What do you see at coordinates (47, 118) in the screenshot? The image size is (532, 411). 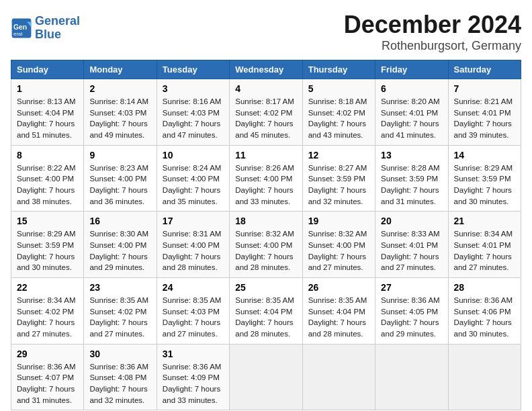 I see `day-detail: Sunrise: 8:13 AM Sunset: 4:04 PM Dayligh…` at bounding box center [47, 118].